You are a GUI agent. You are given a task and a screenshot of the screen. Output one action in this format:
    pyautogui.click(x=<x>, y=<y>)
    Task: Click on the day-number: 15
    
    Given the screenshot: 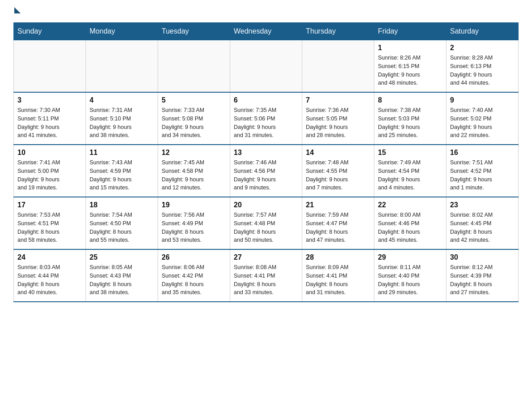 What is the action you would take?
    pyautogui.click(x=410, y=153)
    